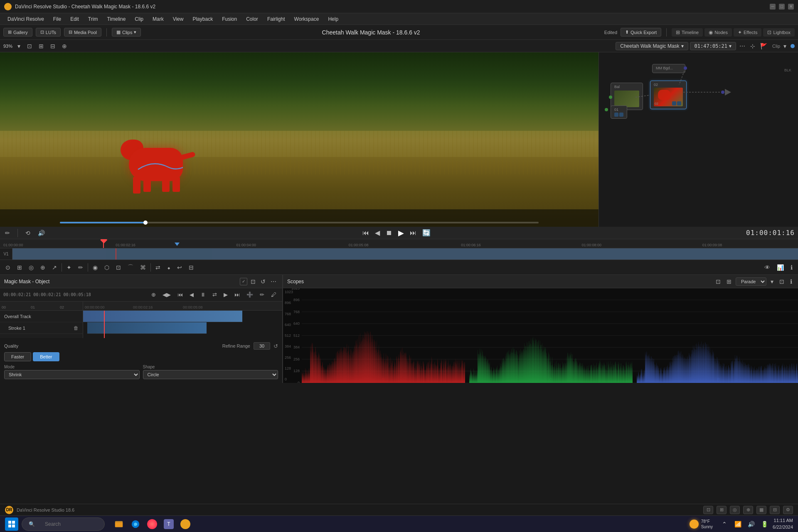 This screenshot has width=798, height=532. I want to click on tab-lightbox: ⊡ Lightbox, so click(779, 32).